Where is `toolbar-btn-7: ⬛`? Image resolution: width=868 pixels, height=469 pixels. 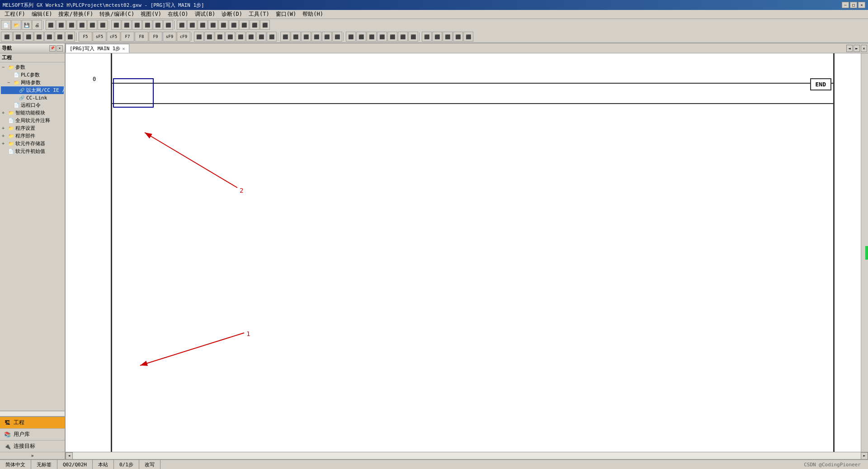
toolbar-btn-7: ⬛ is located at coordinates (71, 25).